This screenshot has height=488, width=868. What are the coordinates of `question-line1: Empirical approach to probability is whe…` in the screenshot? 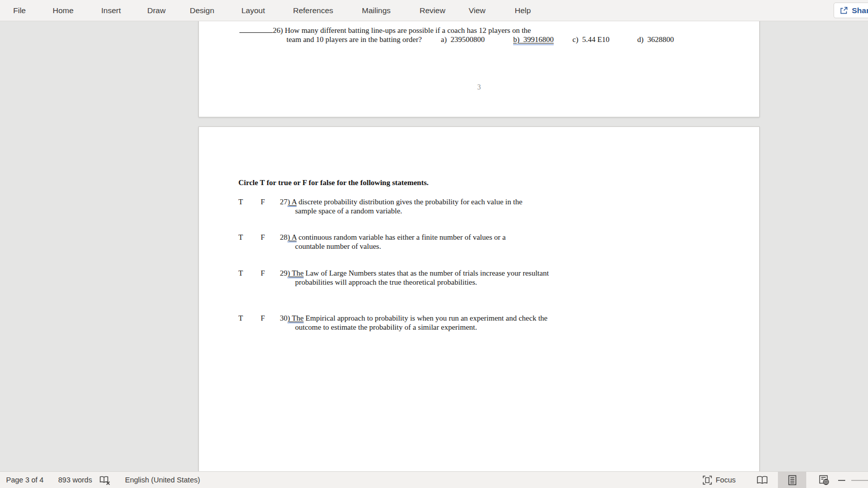 It's located at (426, 318).